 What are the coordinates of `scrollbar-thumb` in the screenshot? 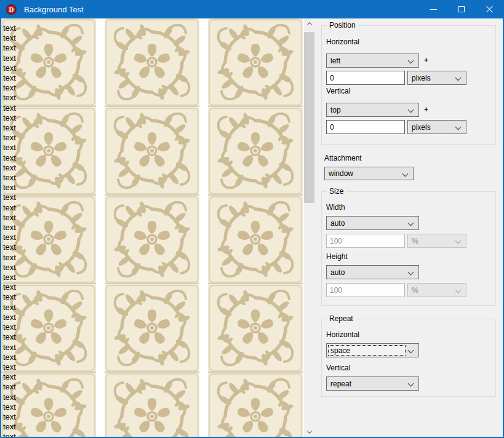 It's located at (309, 117).